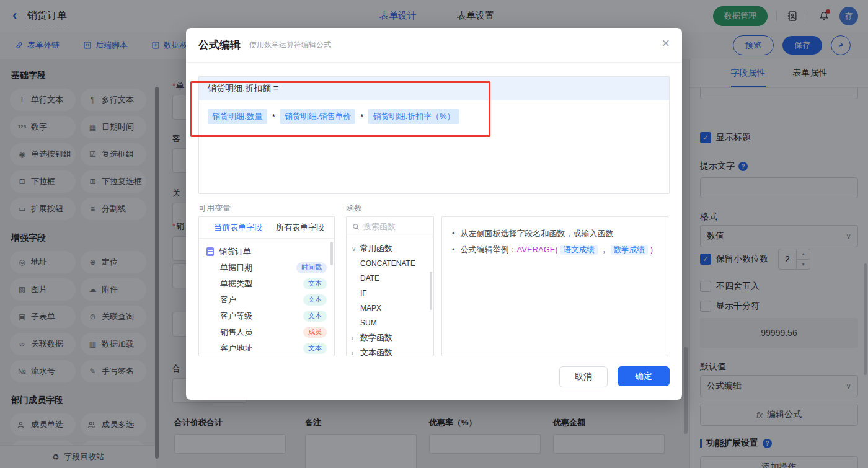 The image size is (868, 468). I want to click on example-field-token: 语文成绩, so click(579, 250).